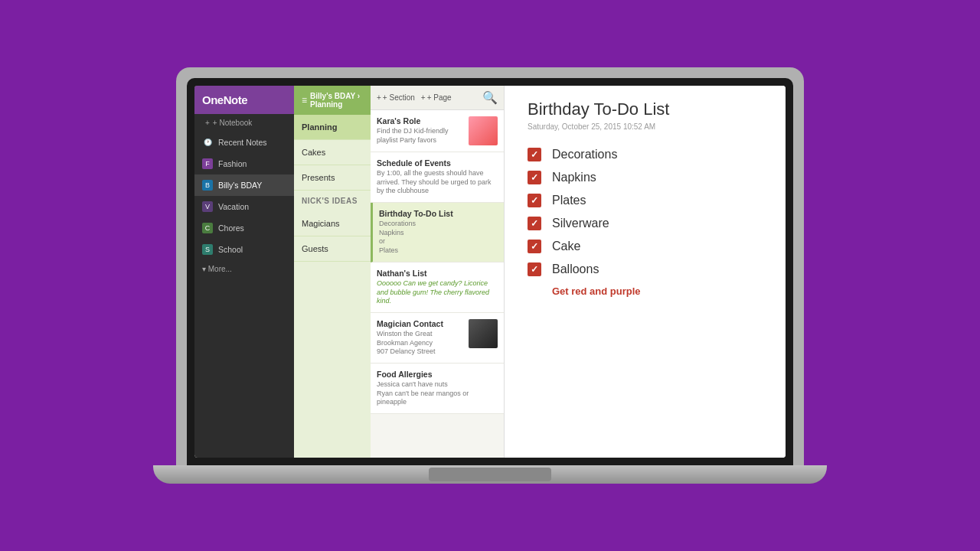  Describe the element at coordinates (645, 155) in the screenshot. I see `todo-item-decorations: Decorations` at that location.